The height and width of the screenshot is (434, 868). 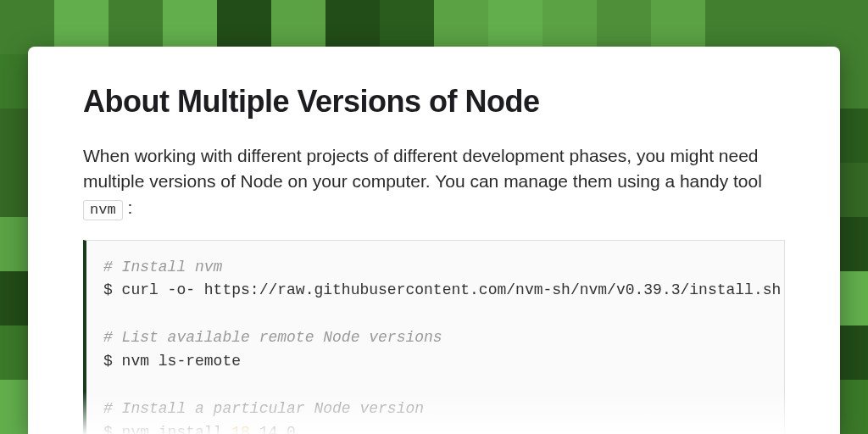 I want to click on code-line: $ curl -o- https://raw.githubusercontent…, so click(x=444, y=290).